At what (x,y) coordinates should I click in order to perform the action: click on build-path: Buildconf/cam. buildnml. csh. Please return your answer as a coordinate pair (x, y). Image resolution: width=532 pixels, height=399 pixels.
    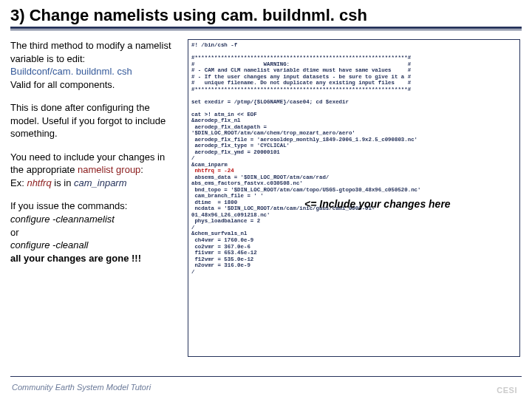
    Looking at the image, I should click on (71, 71).